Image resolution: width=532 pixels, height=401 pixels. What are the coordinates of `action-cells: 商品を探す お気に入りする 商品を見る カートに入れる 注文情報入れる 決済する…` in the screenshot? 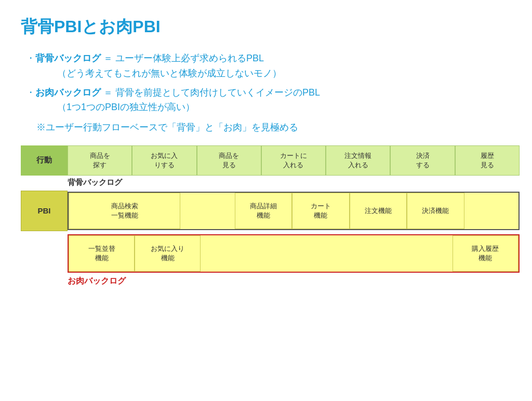 It's located at (294, 161).